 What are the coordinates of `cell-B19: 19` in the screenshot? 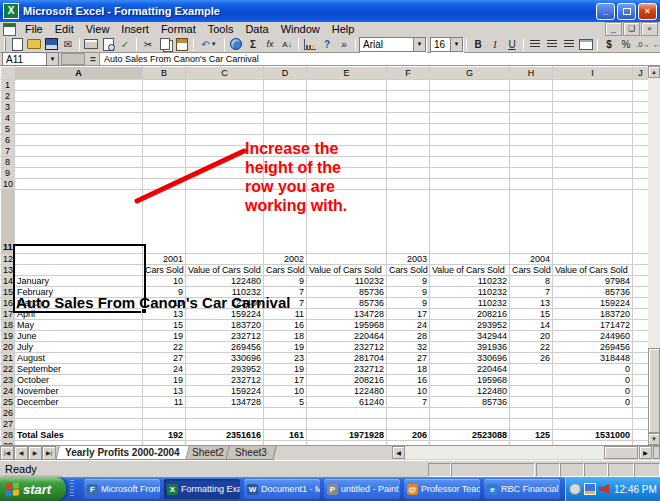 It's located at (164, 336).